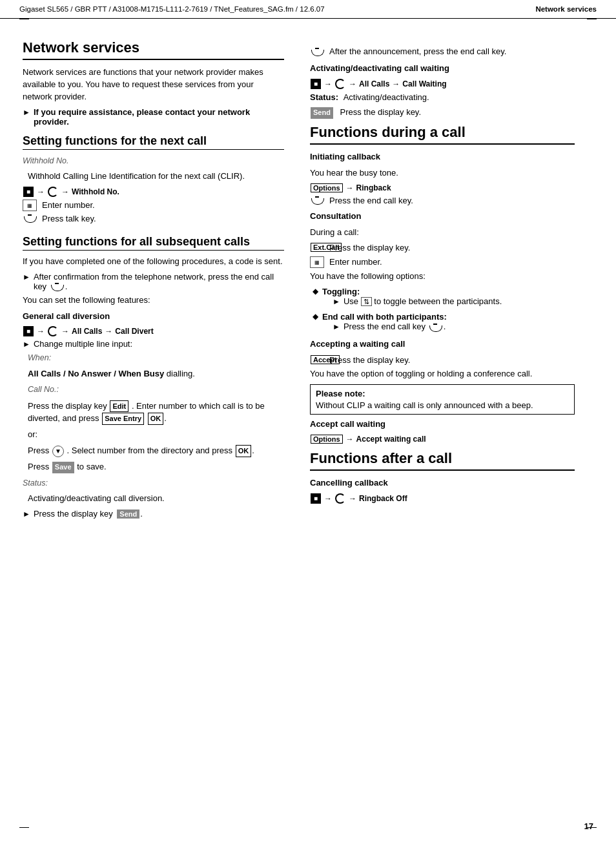  Describe the element at coordinates (327, 439) in the screenshot. I see `options-btn2: Options` at that location.